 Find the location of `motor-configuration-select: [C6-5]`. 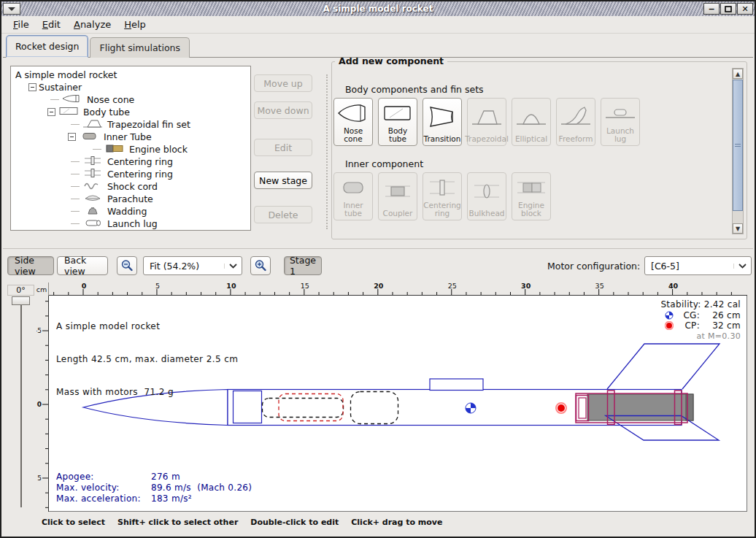

motor-configuration-select: [C6-5] is located at coordinates (698, 266).